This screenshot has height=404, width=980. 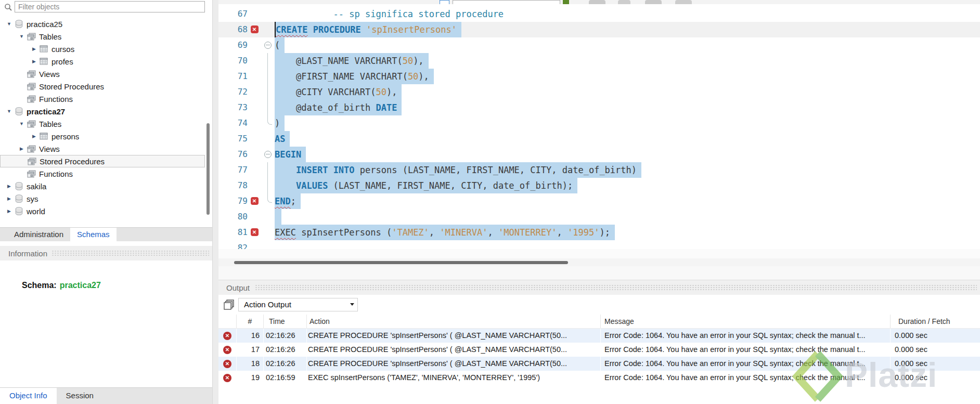 What do you see at coordinates (106, 61) in the screenshot?
I see `tree-item-profes: ▶profes` at bounding box center [106, 61].